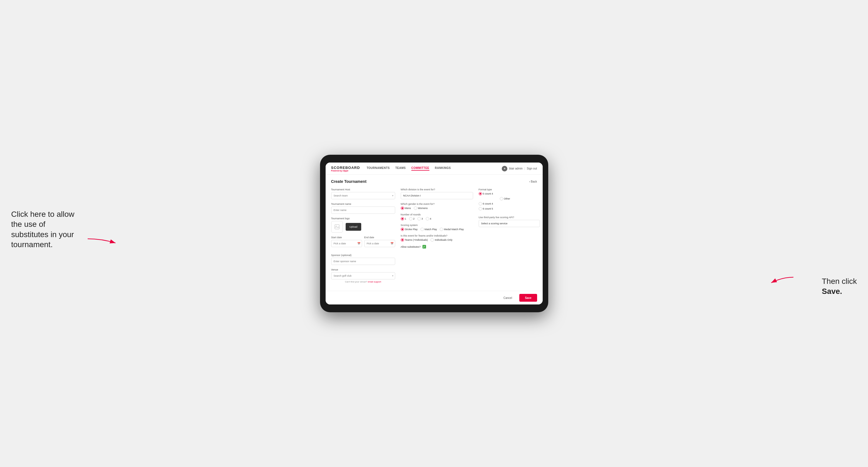 Image resolution: width=868 pixels, height=467 pixels. I want to click on back-button: Back, so click(533, 181).